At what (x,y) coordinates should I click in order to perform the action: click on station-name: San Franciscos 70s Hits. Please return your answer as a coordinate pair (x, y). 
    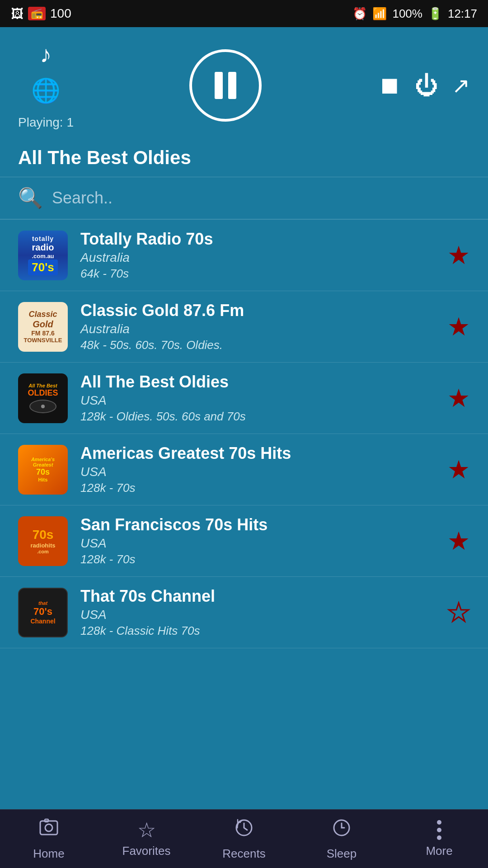
    Looking at the image, I should click on (259, 525).